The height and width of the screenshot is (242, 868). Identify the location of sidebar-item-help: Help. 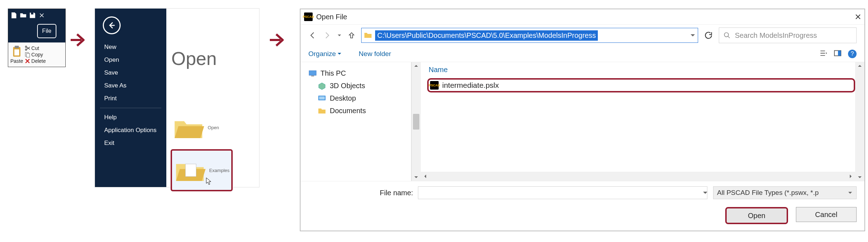
(131, 117).